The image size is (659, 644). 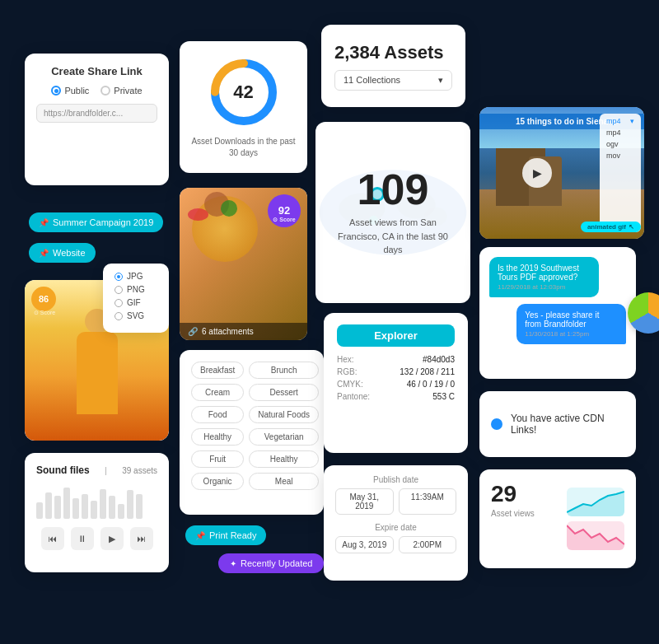 I want to click on card-share-link: Create Share Link Public Private https:/…, so click(x=97, y=119).